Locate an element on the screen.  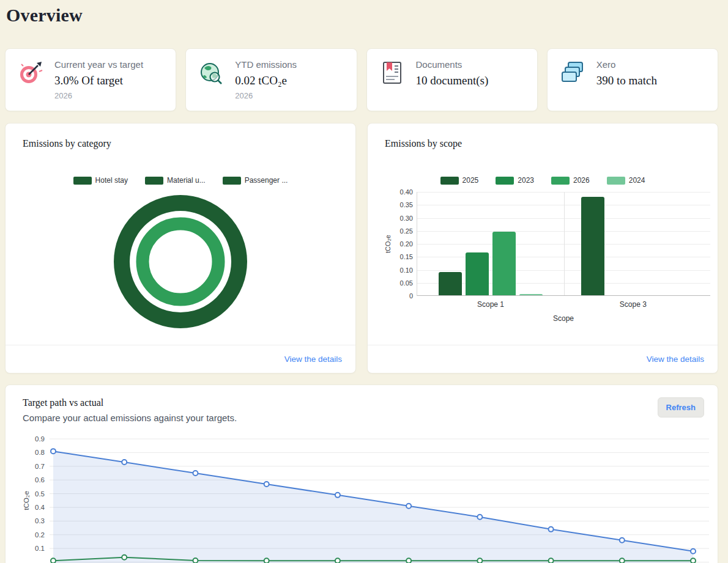
scope-bar-chart: tCO₂e 00.050.100.150.200.250.300.350.40S… is located at coordinates (563, 244).